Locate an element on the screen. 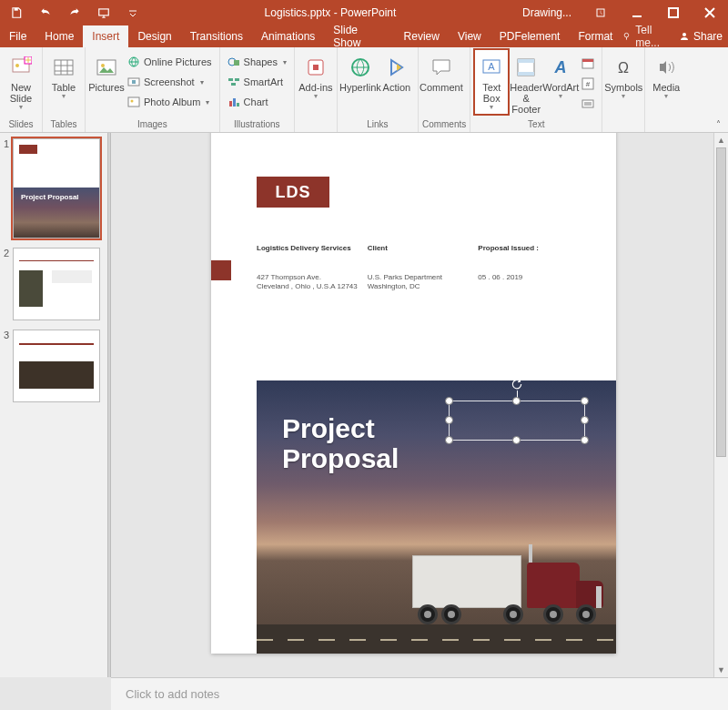  thumbnail-3: 3 is located at coordinates (54, 369).